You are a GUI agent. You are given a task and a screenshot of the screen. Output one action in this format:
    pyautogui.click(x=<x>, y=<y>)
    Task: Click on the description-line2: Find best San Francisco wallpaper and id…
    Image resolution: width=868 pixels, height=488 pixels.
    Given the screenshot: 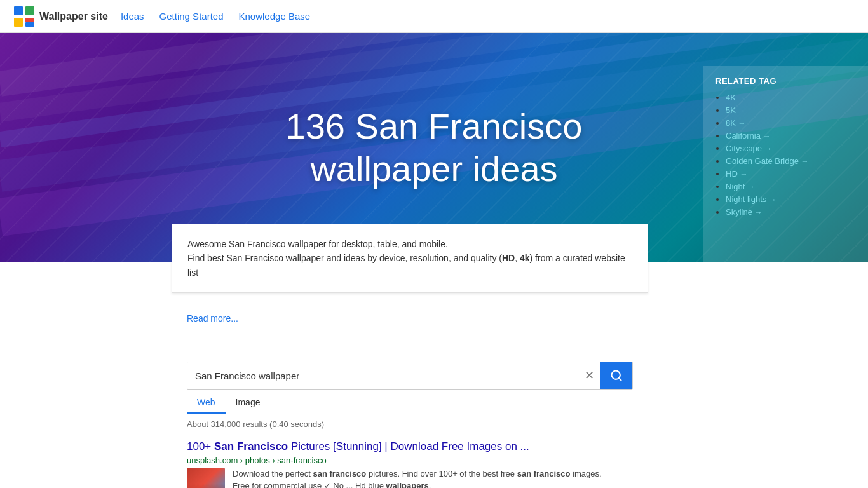 What is the action you would take?
    pyautogui.click(x=407, y=265)
    